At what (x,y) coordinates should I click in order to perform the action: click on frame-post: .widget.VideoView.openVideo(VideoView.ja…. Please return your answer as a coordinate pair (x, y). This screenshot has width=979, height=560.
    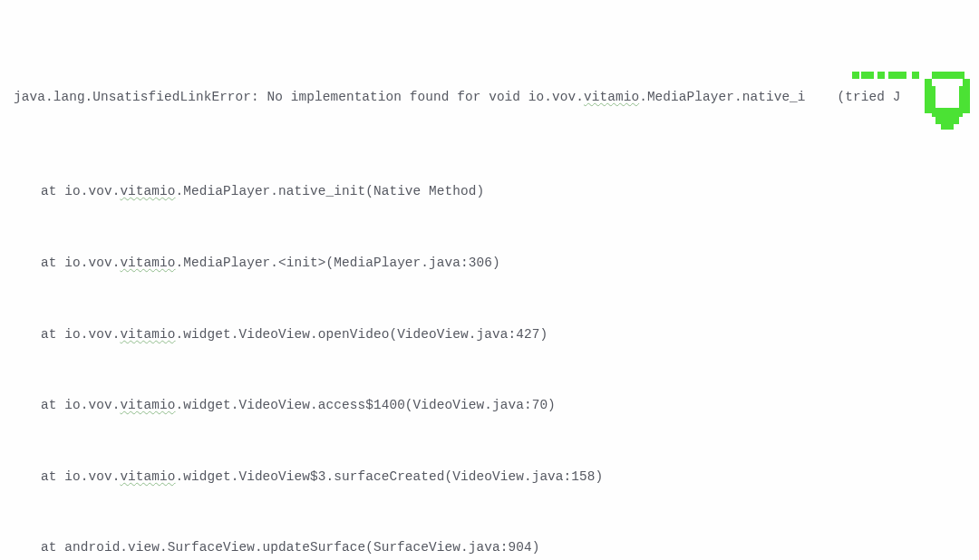
    Looking at the image, I should click on (363, 334).